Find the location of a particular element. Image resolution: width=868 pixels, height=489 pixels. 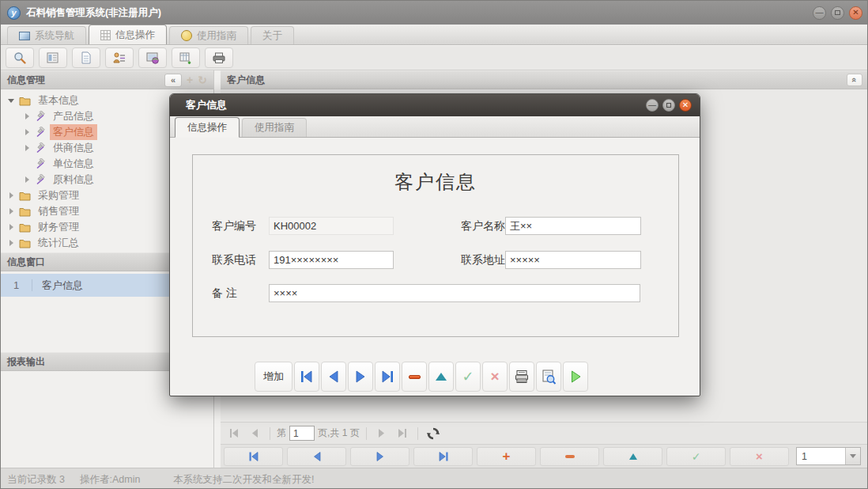

refresh-data-button is located at coordinates (433, 434).